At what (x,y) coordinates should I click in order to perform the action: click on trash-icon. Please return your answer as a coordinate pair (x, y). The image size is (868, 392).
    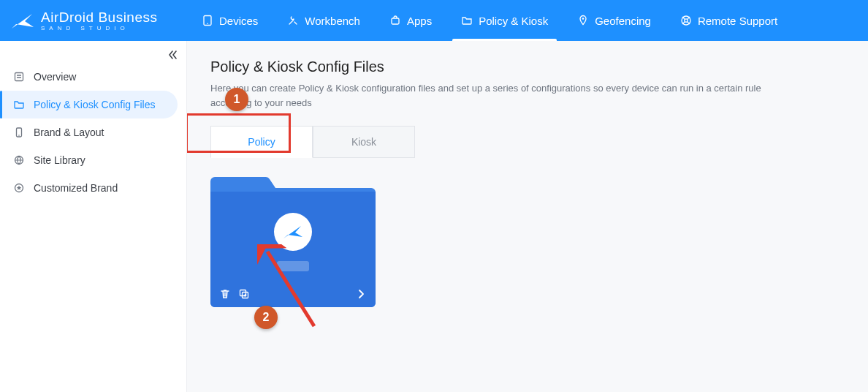
    Looking at the image, I should click on (225, 294).